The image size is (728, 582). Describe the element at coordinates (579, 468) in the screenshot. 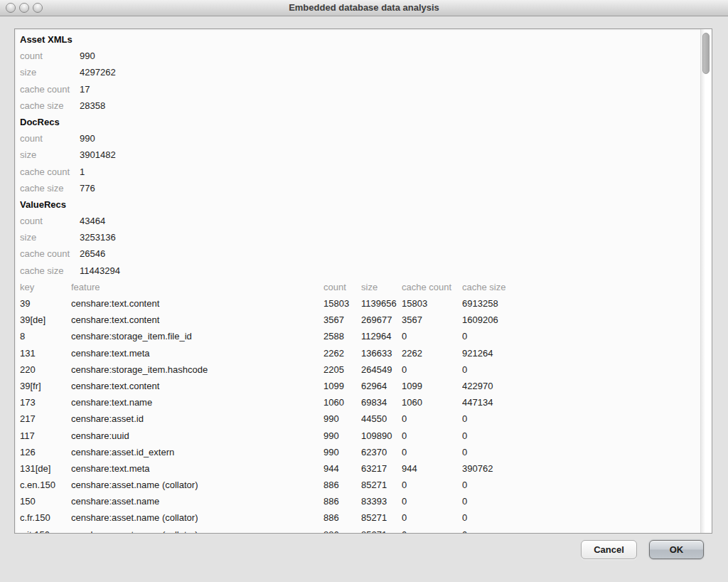

I see `table-cell: 390762` at that location.